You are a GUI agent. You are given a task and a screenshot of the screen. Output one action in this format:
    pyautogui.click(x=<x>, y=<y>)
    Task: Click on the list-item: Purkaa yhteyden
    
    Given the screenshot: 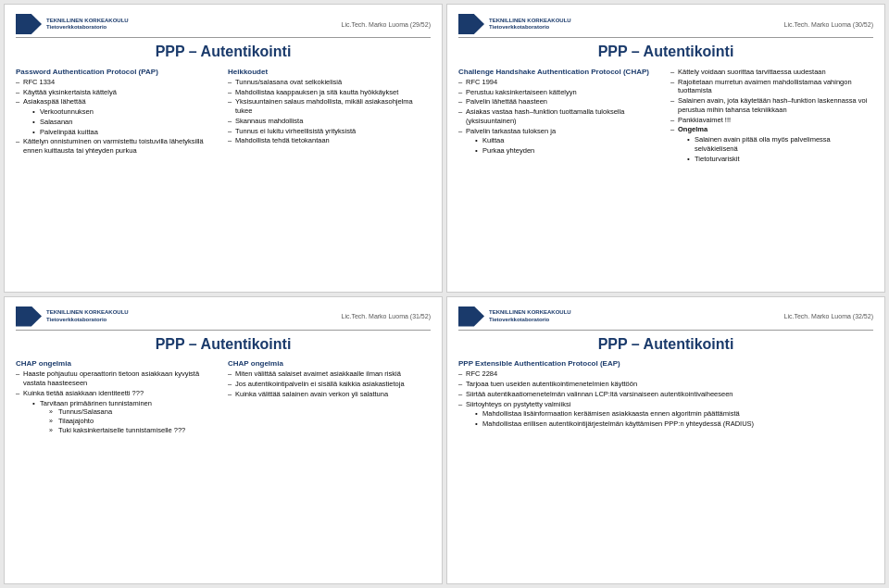 What is the action you would take?
    pyautogui.click(x=569, y=151)
    